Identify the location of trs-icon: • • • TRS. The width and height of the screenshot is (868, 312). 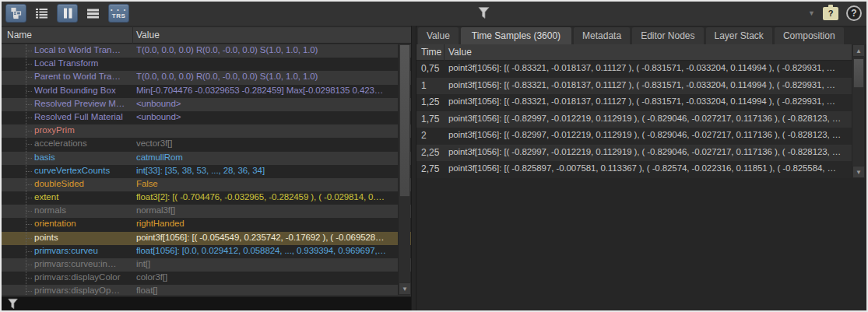
(118, 13).